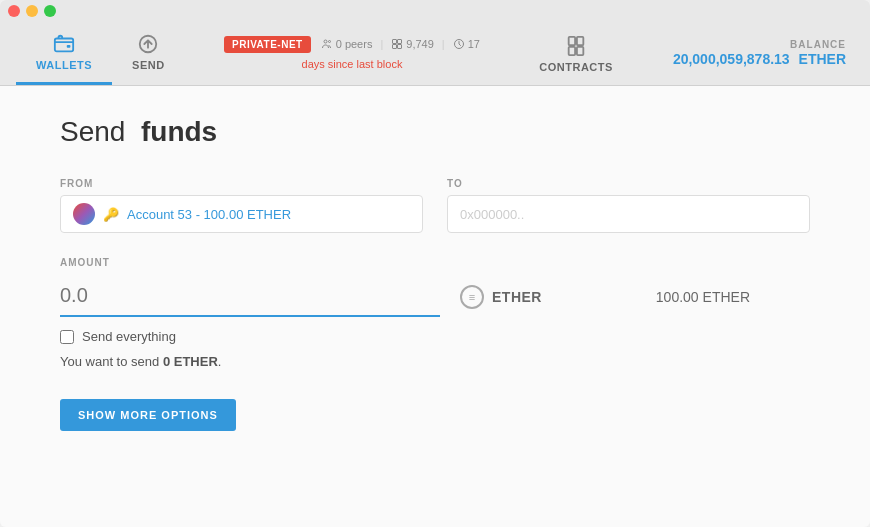 This screenshot has width=870, height=527. Describe the element at coordinates (14, 11) in the screenshot. I see `close-button` at that location.